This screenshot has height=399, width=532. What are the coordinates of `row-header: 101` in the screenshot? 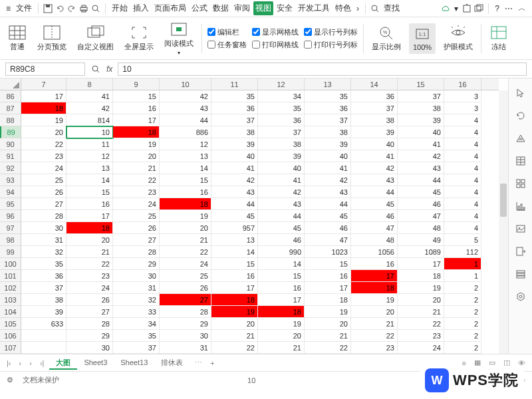 It's located at (11, 276).